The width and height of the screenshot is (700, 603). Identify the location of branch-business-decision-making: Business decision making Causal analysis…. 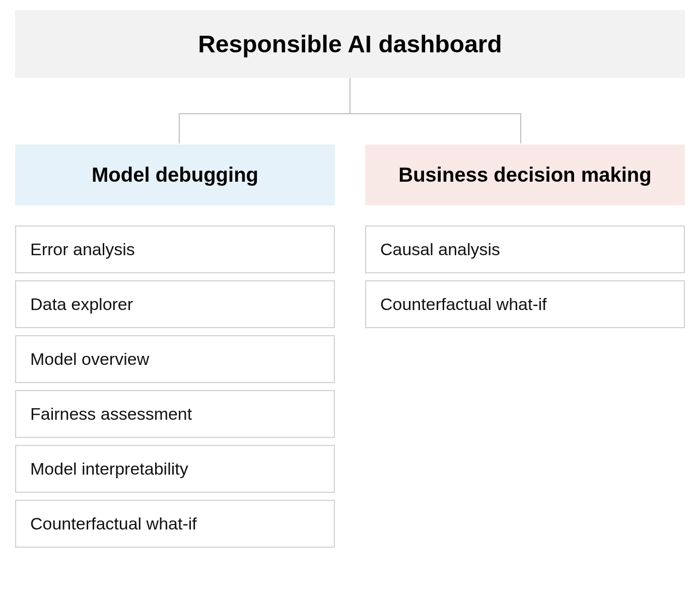
(525, 237).